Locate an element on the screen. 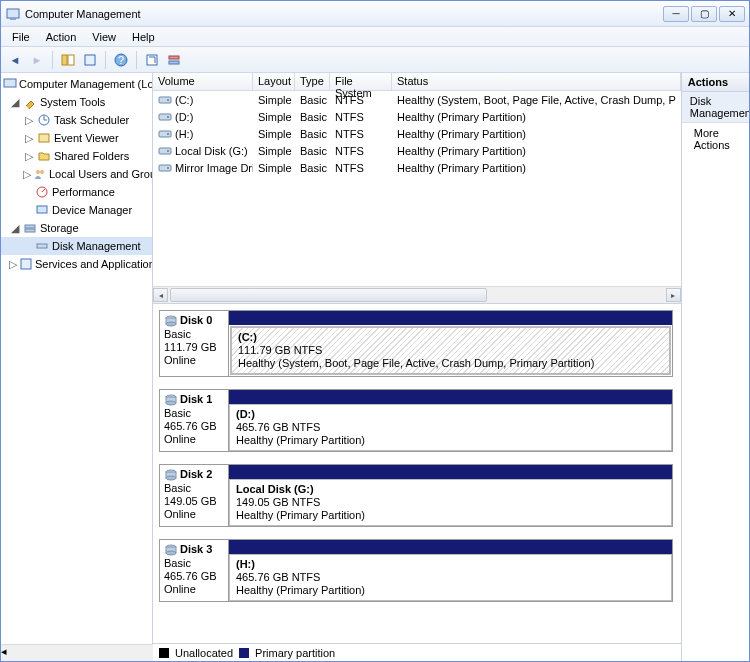 The width and height of the screenshot is (750, 662). volume-list-scrollbar: ◂▸ is located at coordinates (417, 294).